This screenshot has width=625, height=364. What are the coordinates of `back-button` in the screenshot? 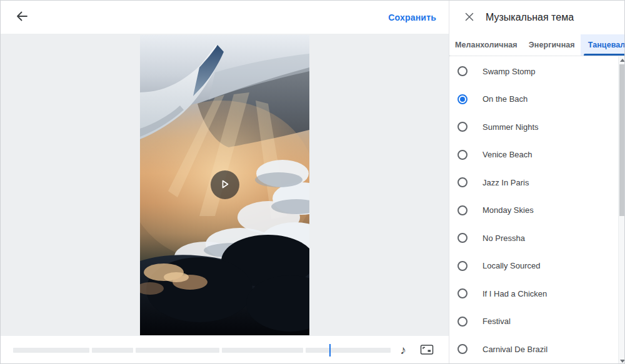 It's located at (22, 17).